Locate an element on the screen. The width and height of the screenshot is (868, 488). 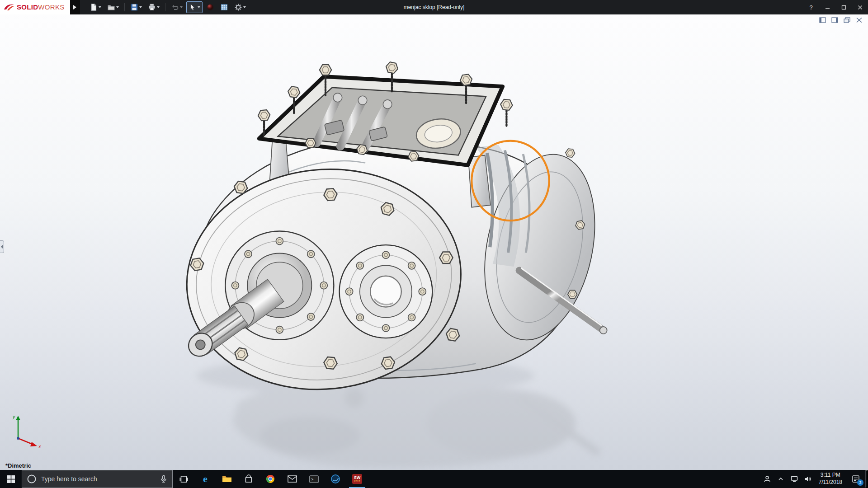
minimize-button is located at coordinates (827, 7).